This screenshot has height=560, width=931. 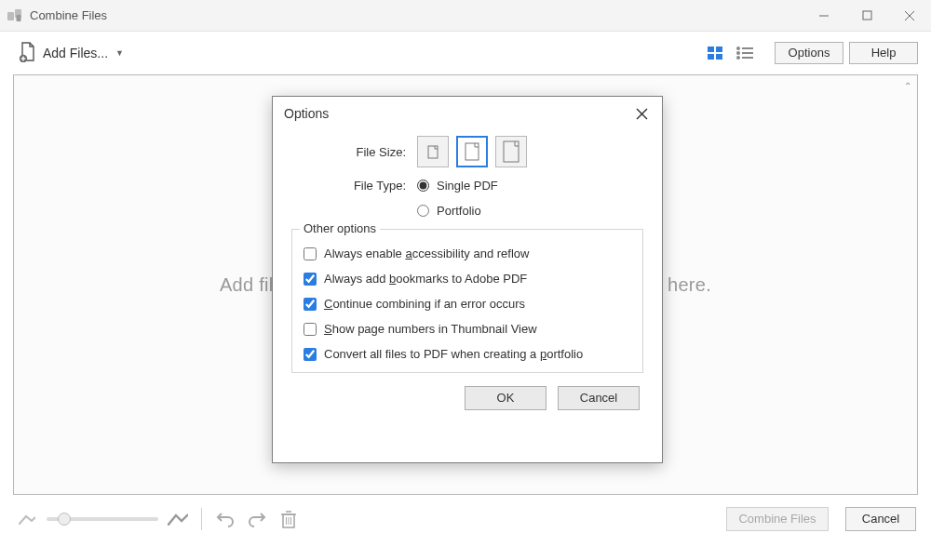 I want to click on check-accessibility: Always enable accessibility and reflow, so click(x=467, y=253).